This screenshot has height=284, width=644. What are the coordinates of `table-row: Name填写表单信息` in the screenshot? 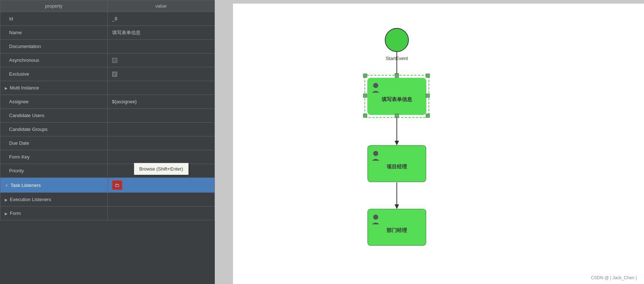 It's located at (108, 33).